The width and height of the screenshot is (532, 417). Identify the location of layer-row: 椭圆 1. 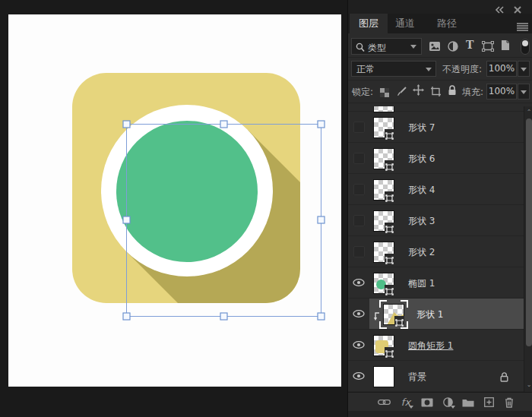
(436, 283).